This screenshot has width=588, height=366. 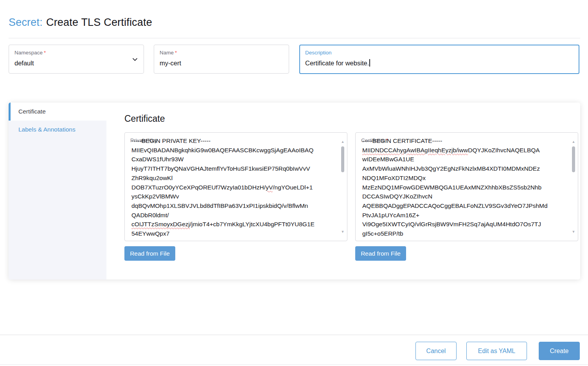 What do you see at coordinates (294, 335) in the screenshot?
I see `footer-divider` at bounding box center [294, 335].